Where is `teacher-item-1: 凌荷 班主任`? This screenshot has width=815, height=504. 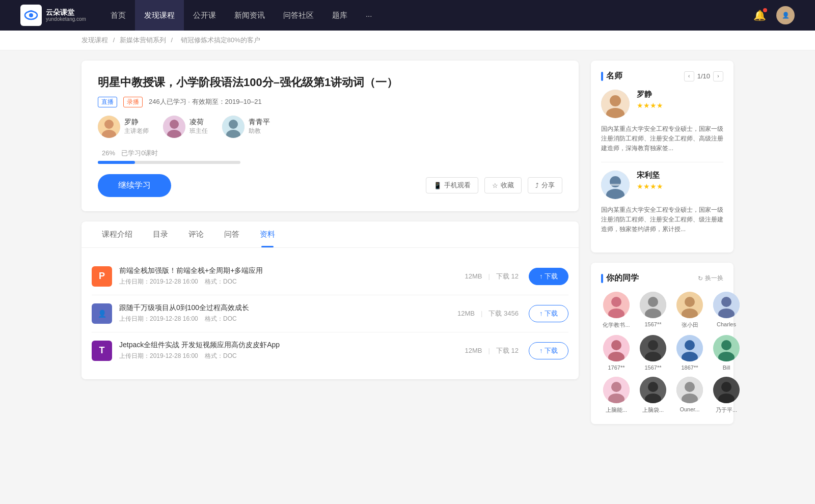 teacher-item-1: 凌荷 班主任 is located at coordinates (185, 127).